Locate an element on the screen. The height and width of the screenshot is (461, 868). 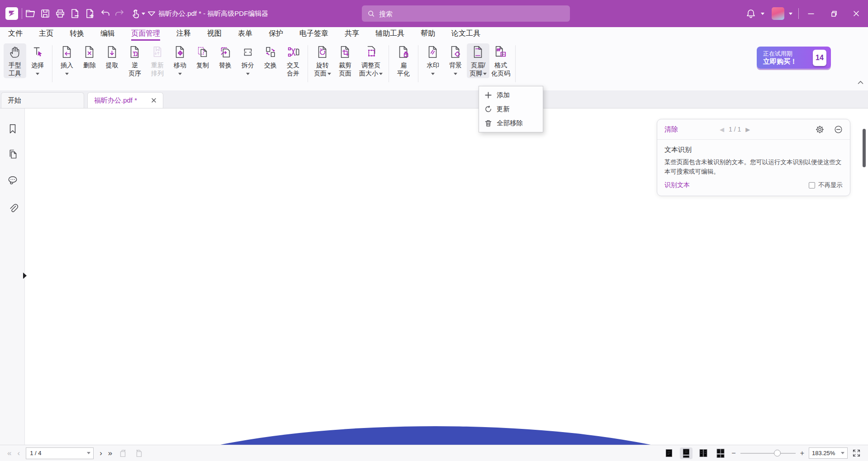
touch-mode-button is located at coordinates (135, 14).